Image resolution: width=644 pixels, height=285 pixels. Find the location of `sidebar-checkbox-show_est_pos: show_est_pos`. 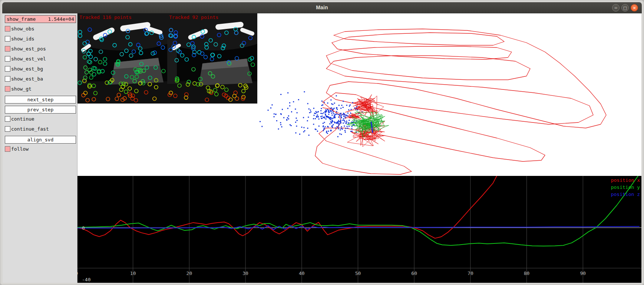

sidebar-checkbox-show_est_pos: show_est_pos is located at coordinates (40, 49).